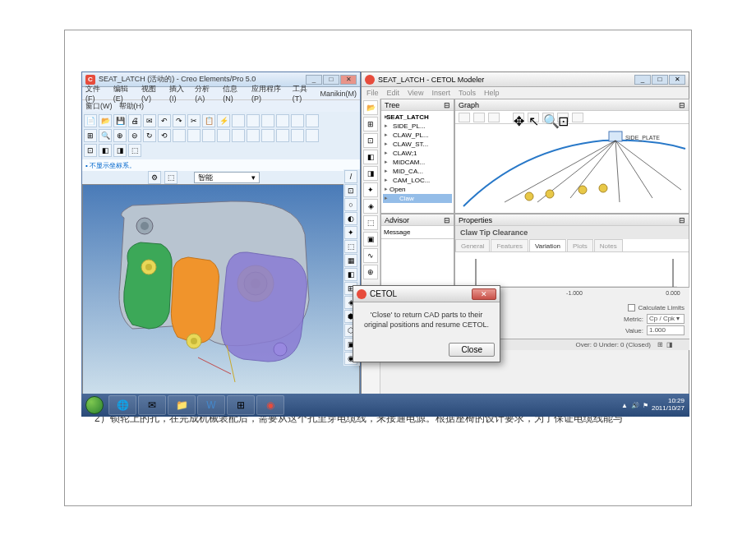 The image size is (756, 535). I want to click on gtool-move: ✥, so click(519, 118).